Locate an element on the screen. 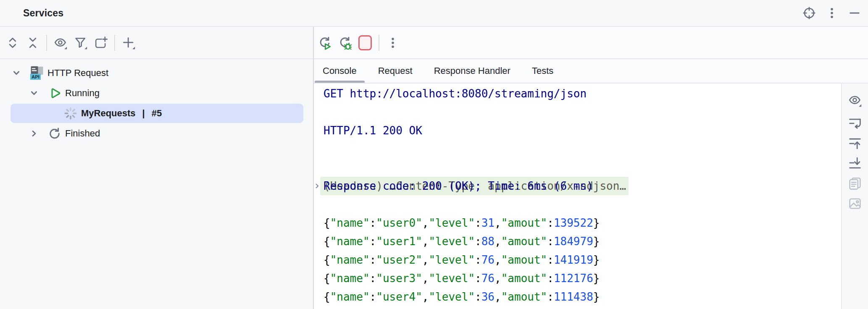  console-line: Response code: 200 (OK); Time: 6ms (6 ms… is located at coordinates (578, 186).